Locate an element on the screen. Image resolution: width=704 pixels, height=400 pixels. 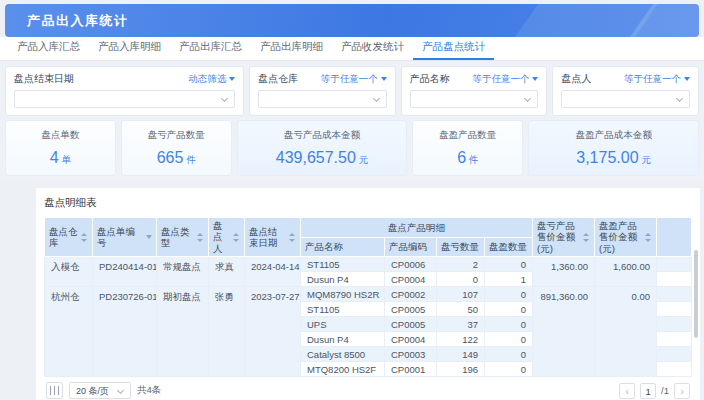
column-header-person: 盘点人 is located at coordinates (227, 238).